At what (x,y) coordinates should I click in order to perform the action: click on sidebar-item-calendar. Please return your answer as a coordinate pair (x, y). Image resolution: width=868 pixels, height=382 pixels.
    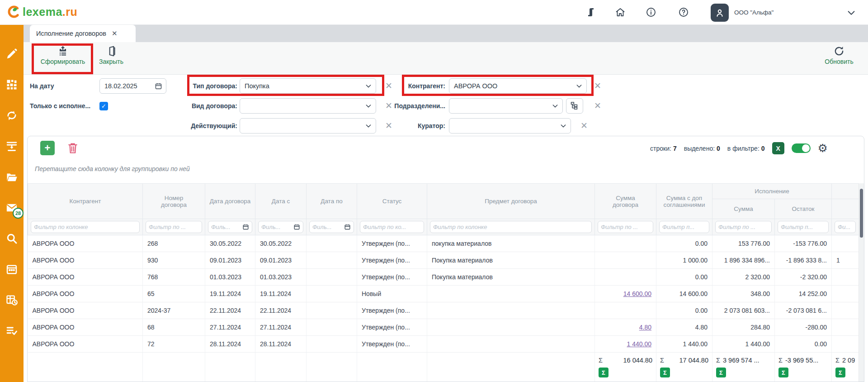
    Looking at the image, I should click on (12, 269).